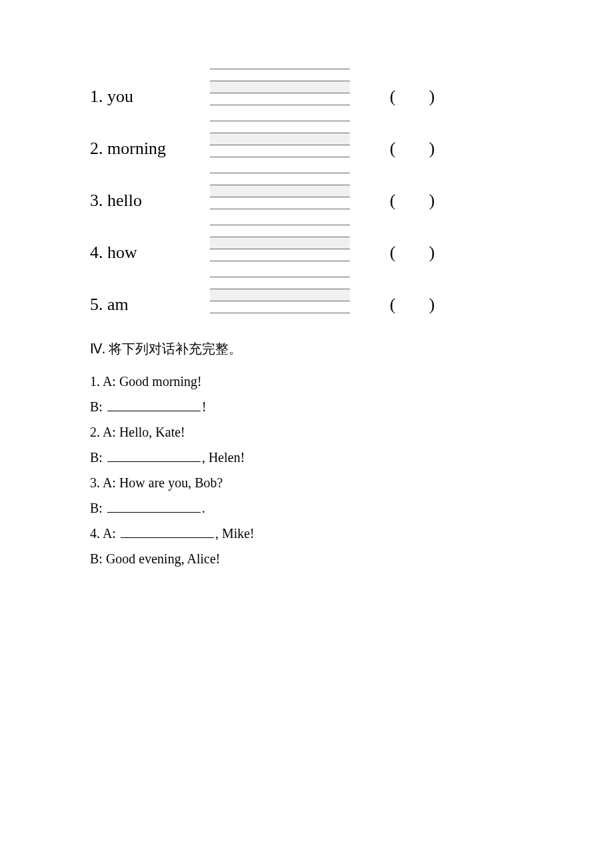 Image resolution: width=613 pixels, height=868 pixels. What do you see at coordinates (156, 483) in the screenshot?
I see `line-text: 3. A: How are you, Bob?` at bounding box center [156, 483].